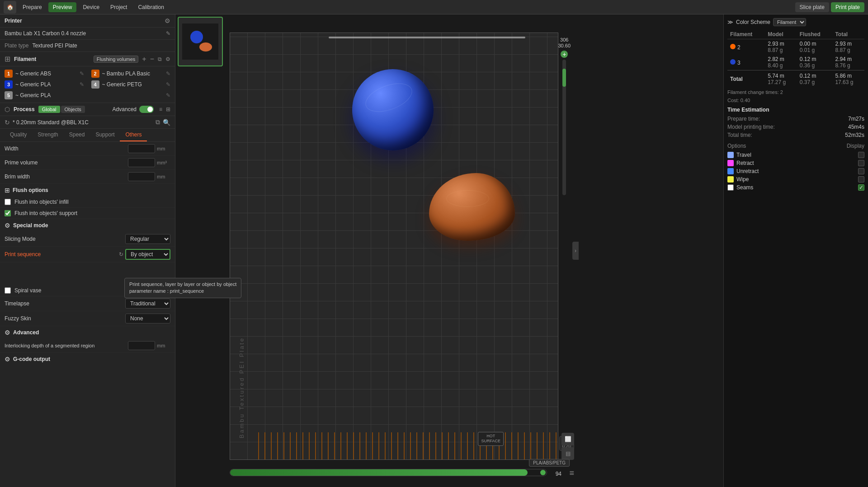  Describe the element at coordinates (789, 22) in the screenshot. I see `color-scheme-select: Filament Layer Feature` at that location.